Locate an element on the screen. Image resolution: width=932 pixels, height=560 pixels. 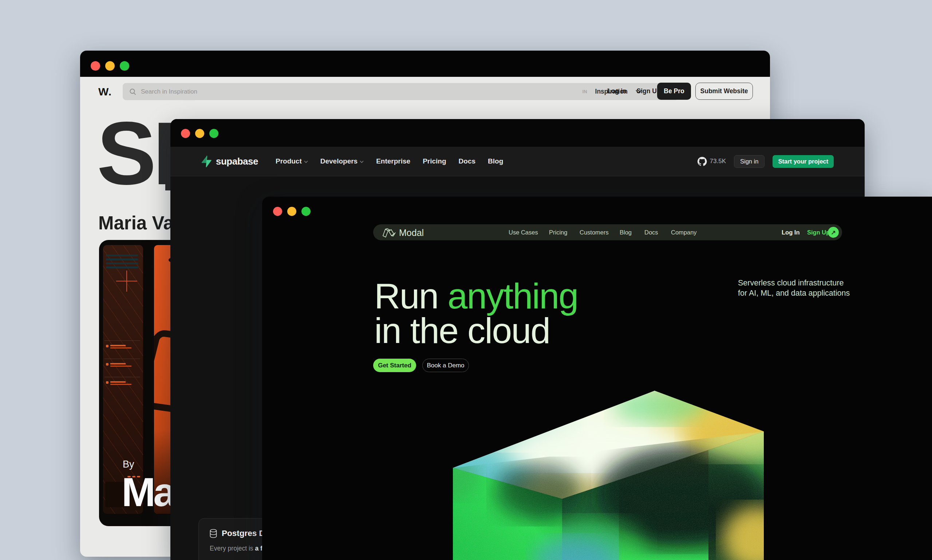
hero-tagline: Serverless cloud infrastructure for AI, … is located at coordinates (794, 288).